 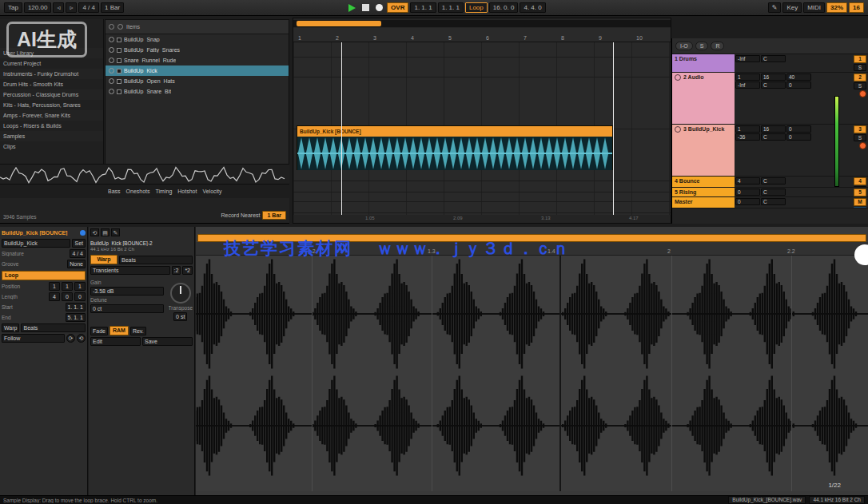 I want to click on arrangement-position-field: 1. 1. 1, so click(x=423, y=8).